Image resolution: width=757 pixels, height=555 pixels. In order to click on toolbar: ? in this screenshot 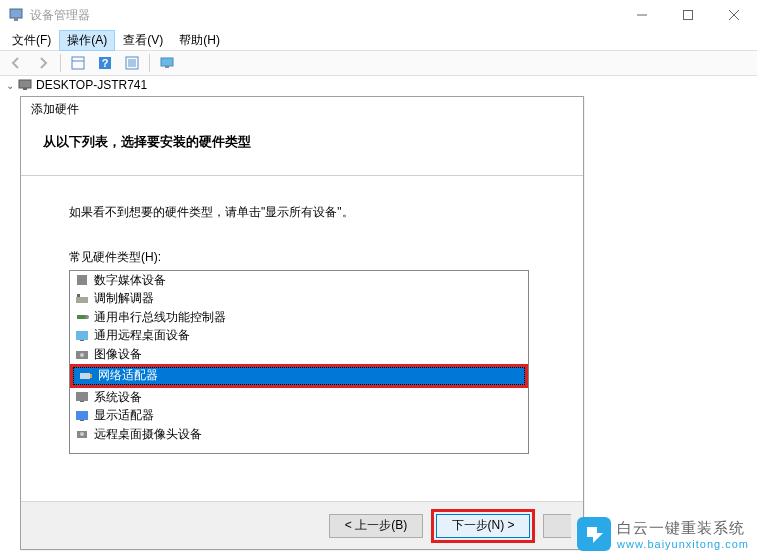, I will do `click(378, 63)`.